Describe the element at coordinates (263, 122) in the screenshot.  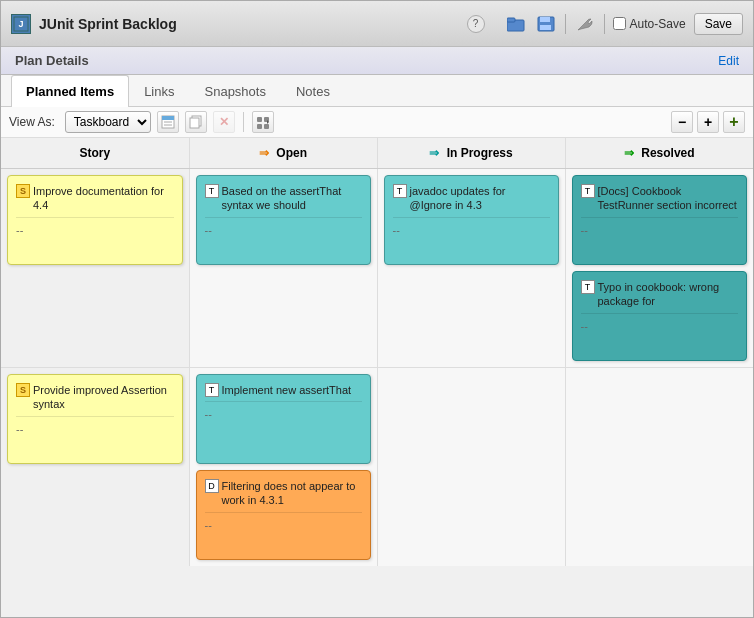
I see `tools-dropdown-icon` at that location.